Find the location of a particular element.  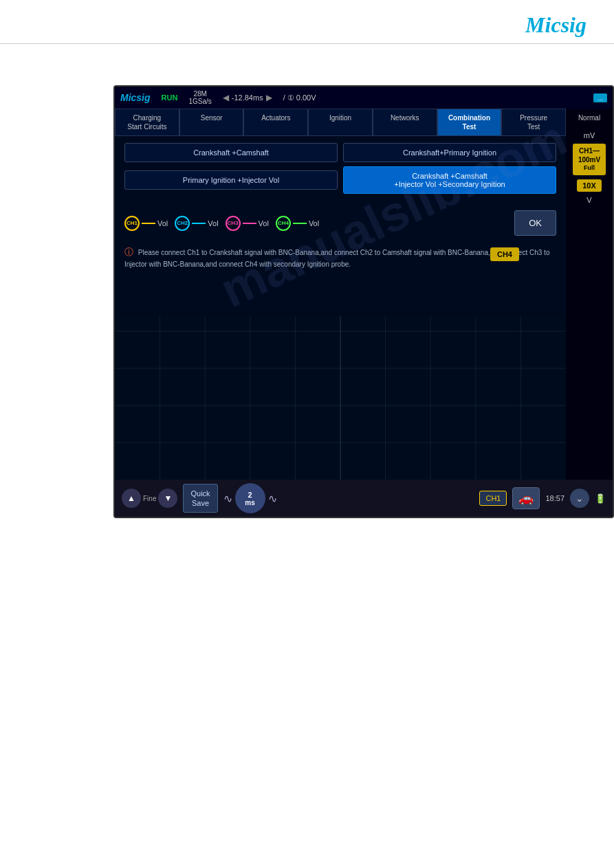

ch1-indicator: CH1 Vol is located at coordinates (146, 223).